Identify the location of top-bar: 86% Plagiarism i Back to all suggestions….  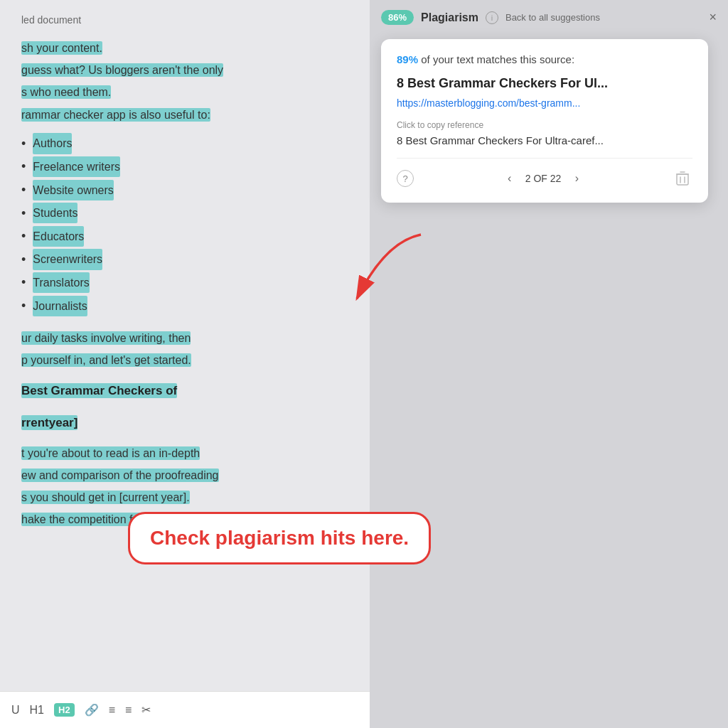
(549, 17).